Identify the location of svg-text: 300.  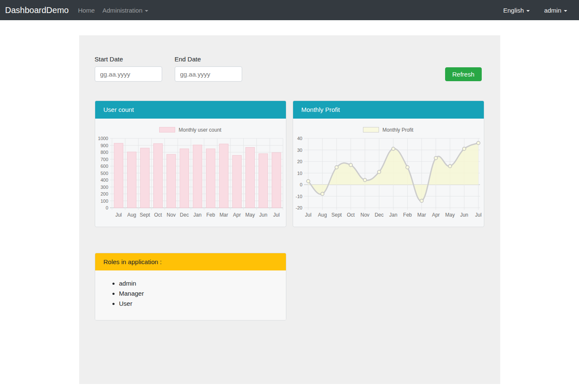
(104, 187).